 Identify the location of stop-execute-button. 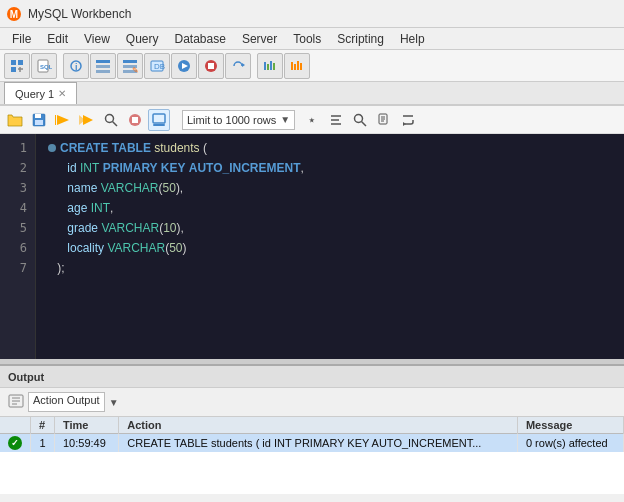
(135, 120).